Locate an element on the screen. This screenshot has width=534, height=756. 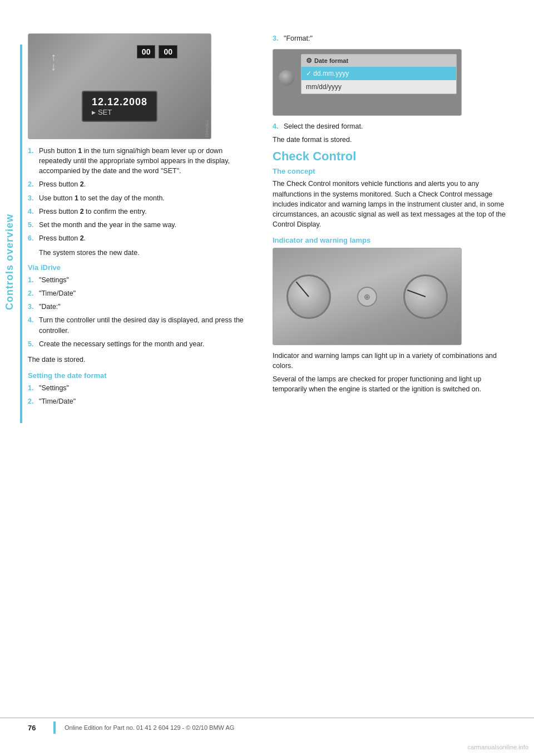
idrive-step-2: 2. "Time/Date" is located at coordinates (142, 293).